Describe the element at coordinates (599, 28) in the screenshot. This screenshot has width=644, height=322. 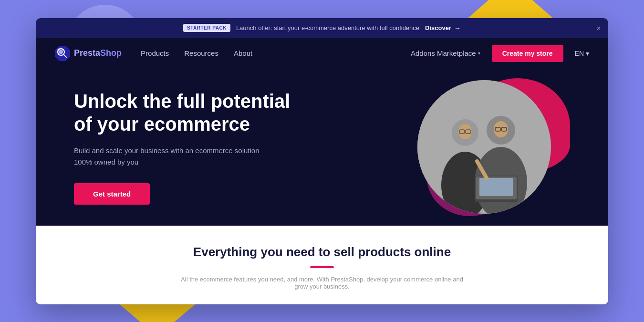
I see `close-announcement-button: ×` at that location.